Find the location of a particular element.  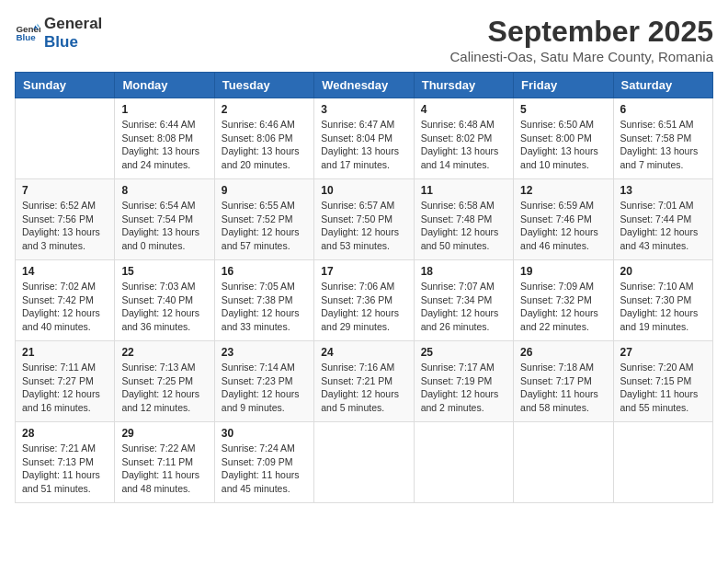

day-detail: Sunrise: 6:47 AM Sunset: 8:04 PM Dayligh… is located at coordinates (364, 145).